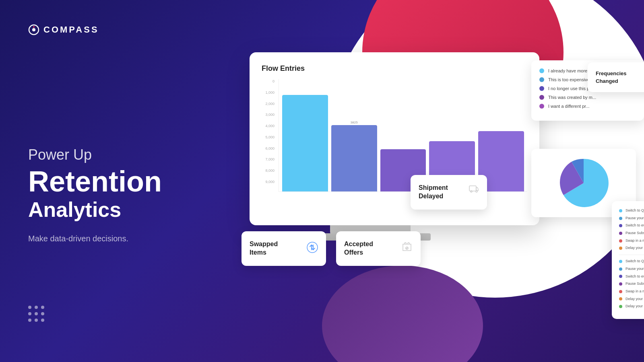 Image resolution: width=644 pixels, height=362 pixels. Describe the element at coordinates (71, 30) in the screenshot. I see `logo-text: COMPASS` at that location.